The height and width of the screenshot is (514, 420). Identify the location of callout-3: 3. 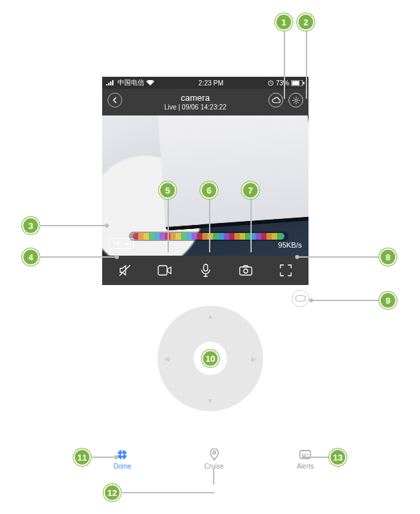
(31, 226).